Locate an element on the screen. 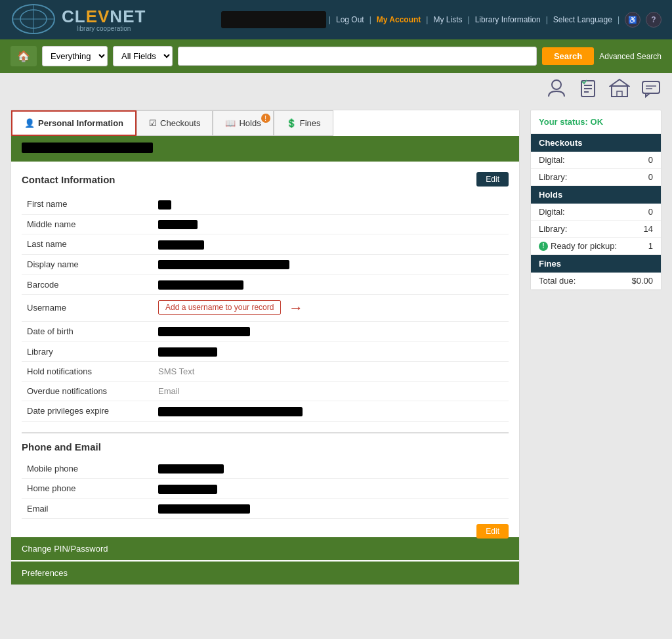 The height and width of the screenshot is (639, 672). status-label: Your status: is located at coordinates (563, 122).